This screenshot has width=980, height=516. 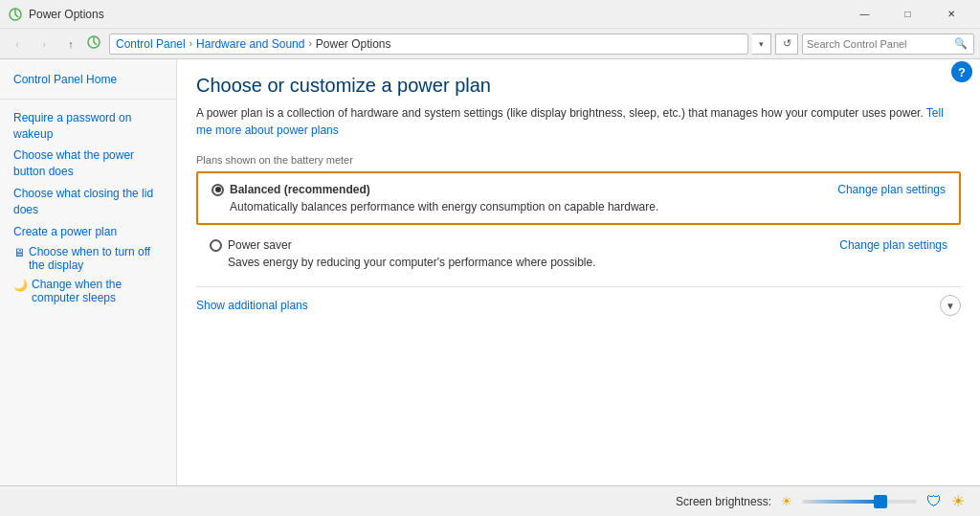 What do you see at coordinates (490, 44) in the screenshot?
I see `addressbar: ‹ › ↑ Control Panel › Hardware and Sound…` at bounding box center [490, 44].